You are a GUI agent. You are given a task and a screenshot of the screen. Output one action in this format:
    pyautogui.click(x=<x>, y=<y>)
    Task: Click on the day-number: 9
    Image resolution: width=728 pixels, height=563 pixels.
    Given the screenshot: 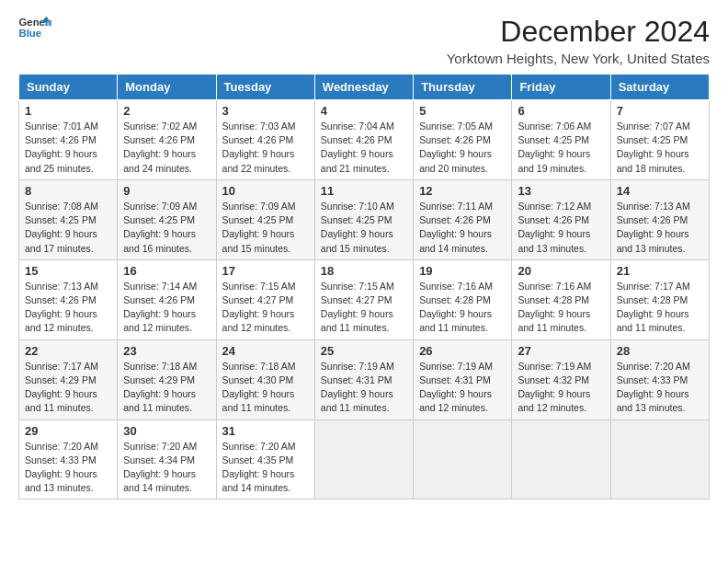 What is the action you would take?
    pyautogui.click(x=166, y=191)
    